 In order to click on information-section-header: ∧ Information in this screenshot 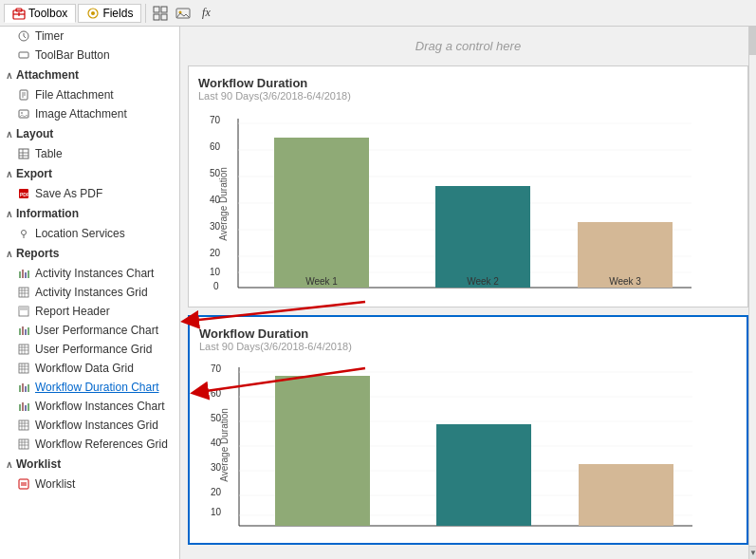, I will do `click(89, 214)`.